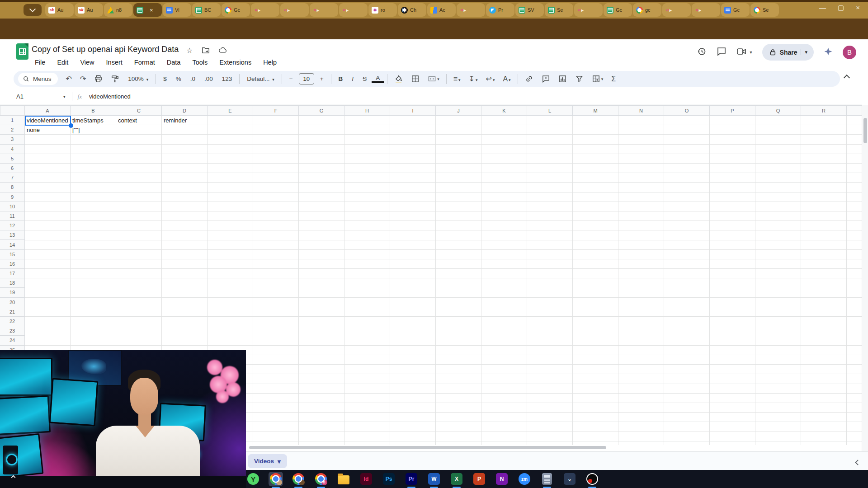 This screenshot has height=488, width=868. Describe the element at coordinates (858, 462) in the screenshot. I see `sheetbar-collapse-icon` at that location.